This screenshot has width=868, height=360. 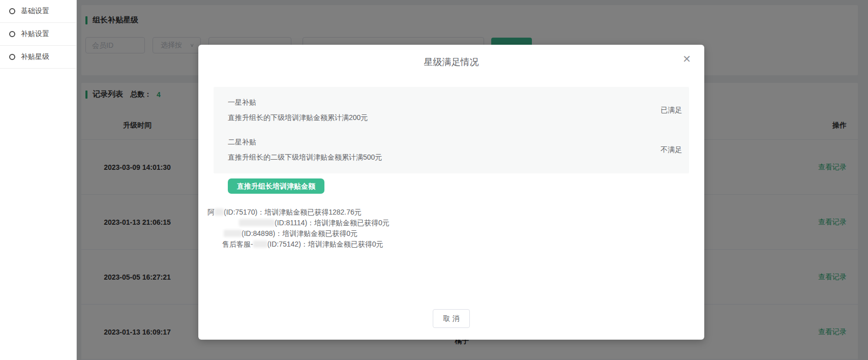 I want to click on member-line: (ID:84898)：培训津贴金额已获得0元, so click(x=456, y=234).